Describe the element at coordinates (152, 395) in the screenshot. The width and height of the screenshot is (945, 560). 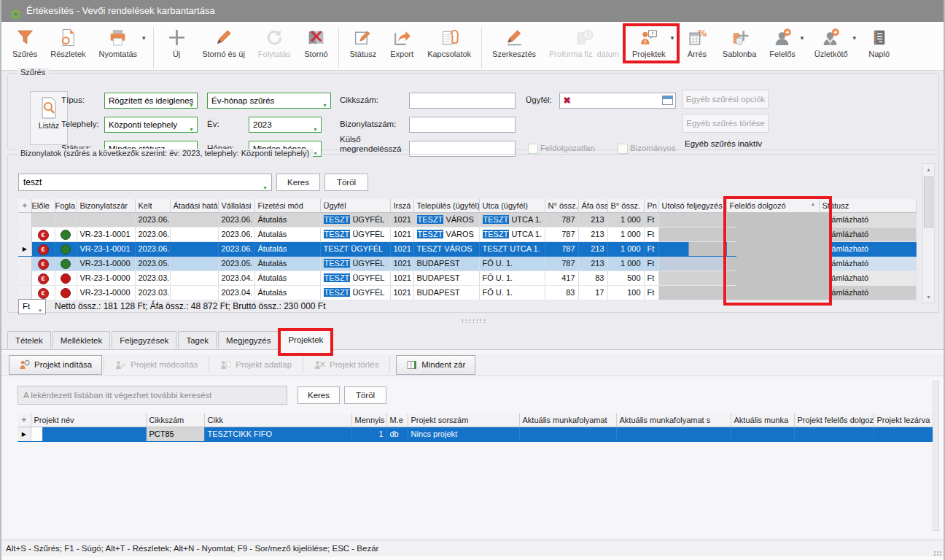
I see `projects-search-input` at that location.